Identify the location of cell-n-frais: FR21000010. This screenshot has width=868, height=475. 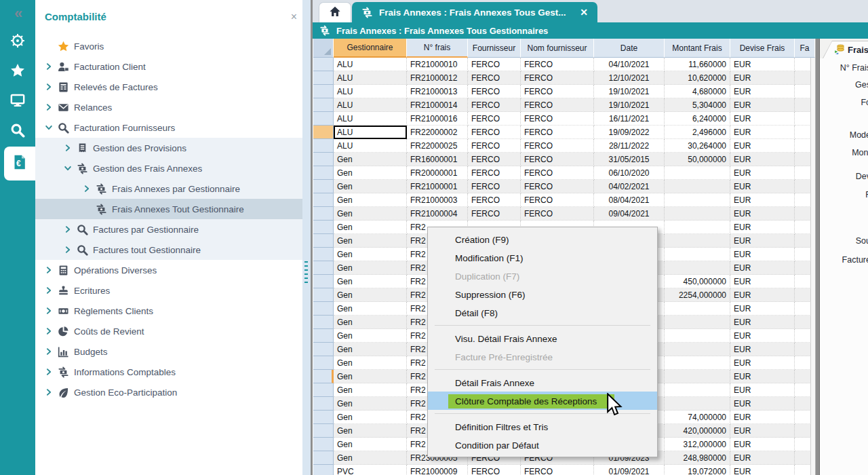
(437, 64).